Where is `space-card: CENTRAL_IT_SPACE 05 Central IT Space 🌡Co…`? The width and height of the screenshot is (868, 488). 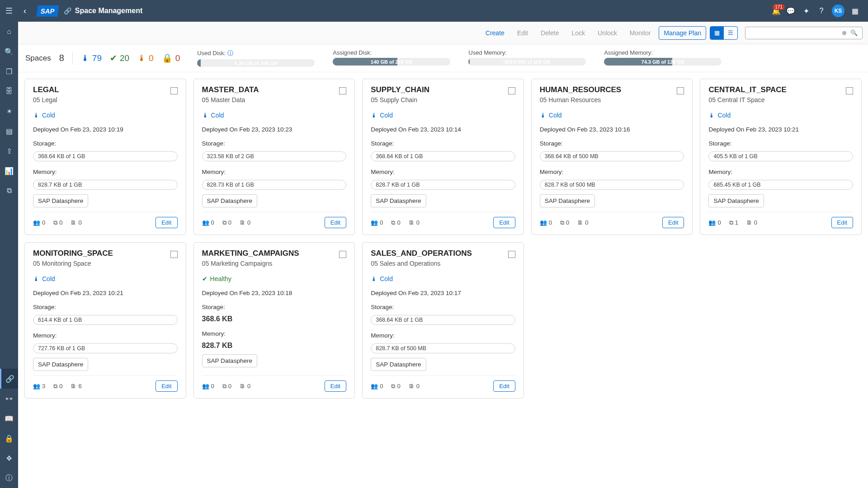
space-card: CENTRAL_IT_SPACE 05 Central IT Space 🌡Co… is located at coordinates (781, 157).